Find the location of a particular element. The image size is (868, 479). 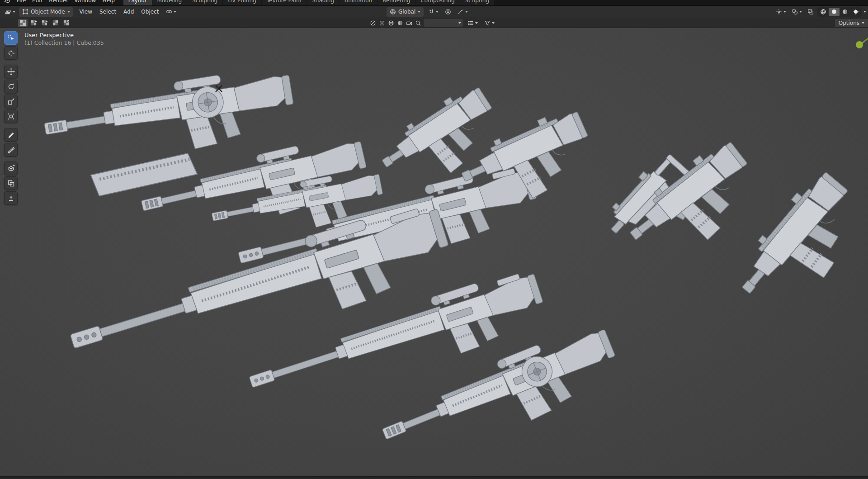

show-gizmo-dropdown is located at coordinates (781, 12).